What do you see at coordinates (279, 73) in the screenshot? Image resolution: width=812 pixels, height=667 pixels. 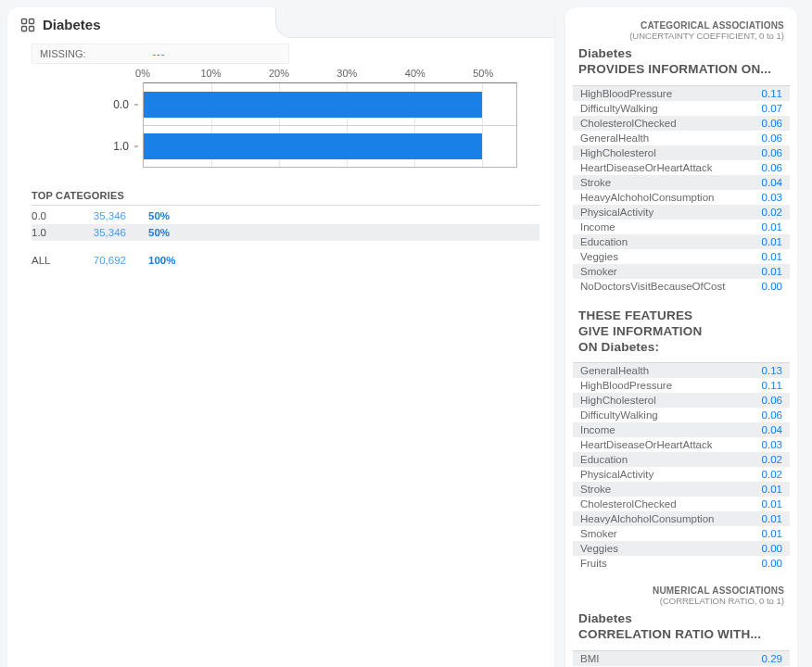 I see `chart-xtick: 20%` at bounding box center [279, 73].